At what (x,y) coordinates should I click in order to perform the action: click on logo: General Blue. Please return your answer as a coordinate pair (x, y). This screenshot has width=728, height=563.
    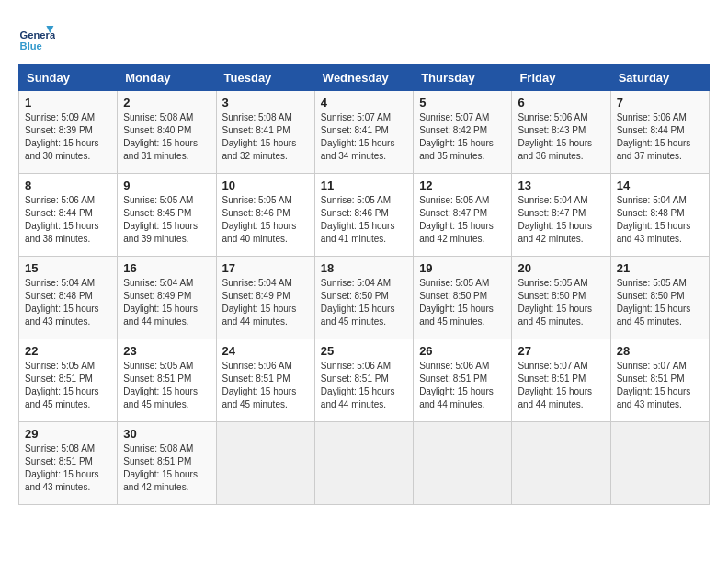
    Looking at the image, I should click on (39, 37).